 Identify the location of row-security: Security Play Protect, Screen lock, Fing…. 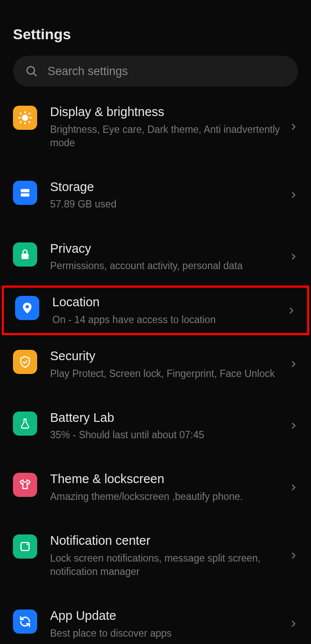
(156, 364).